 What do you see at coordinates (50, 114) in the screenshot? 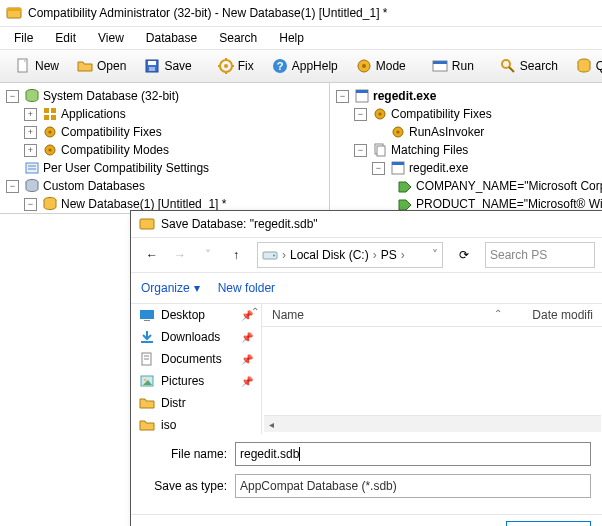
I see `apps-icon` at bounding box center [50, 114].